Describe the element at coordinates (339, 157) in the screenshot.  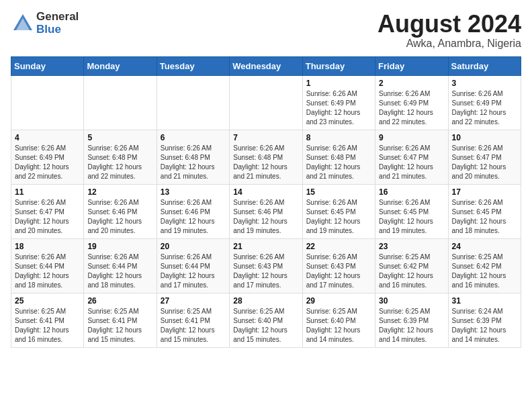
I see `calendar-day-cell: 8Sunrise: 6:26 AMSunset: 6:48 PMDaylight…` at that location.